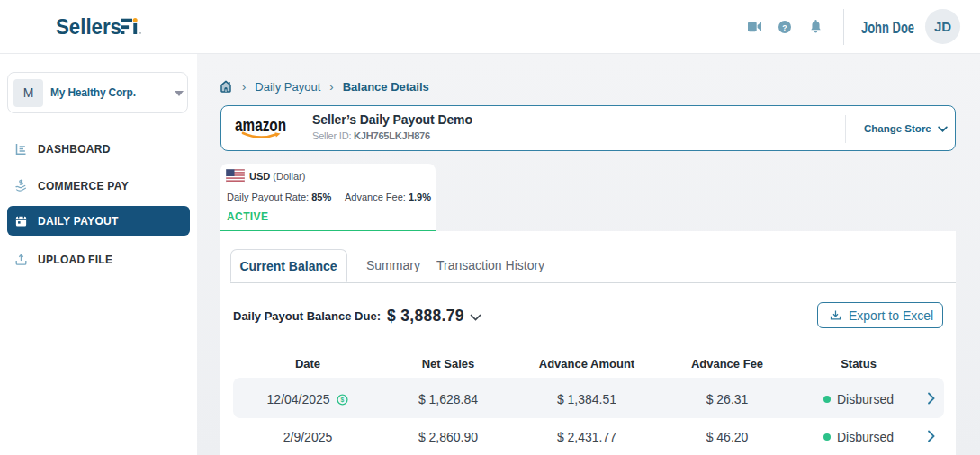  Describe the element at coordinates (88, 27) in the screenshot. I see `svg-text: Sellers` at that location.